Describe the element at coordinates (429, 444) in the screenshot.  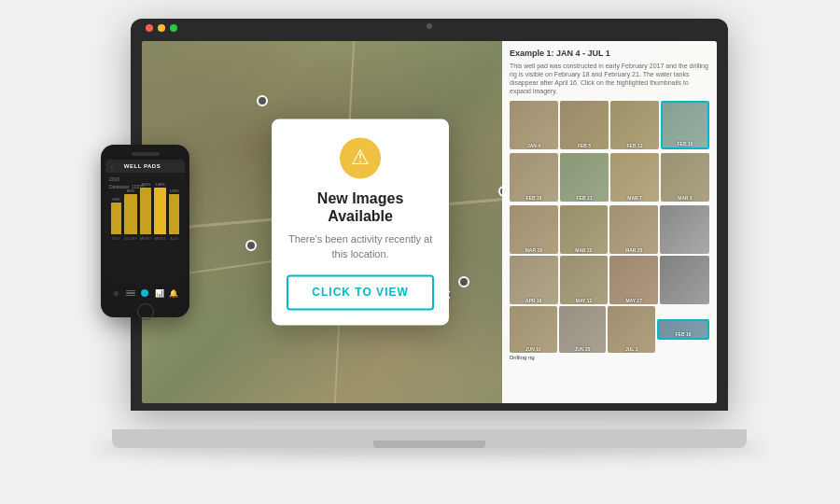
I see `laptop-base-notch` at that location.